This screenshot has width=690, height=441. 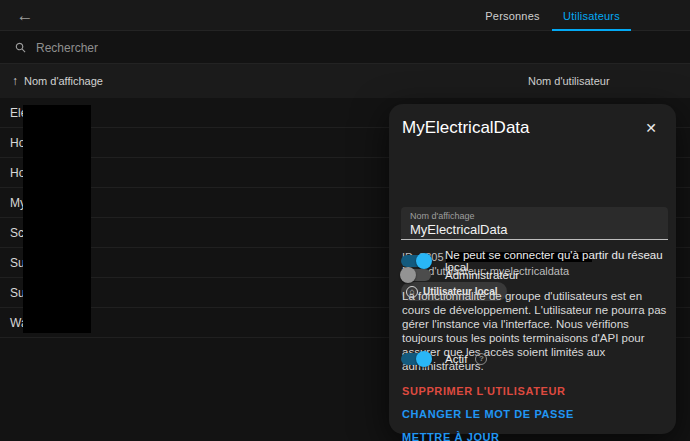 What do you see at coordinates (57, 219) in the screenshot?
I see `redaction-overlay` at bounding box center [57, 219].